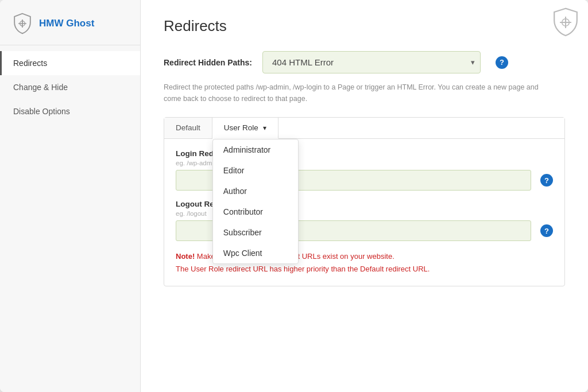 This screenshot has height=392, width=588. What do you see at coordinates (256, 253) in the screenshot?
I see `dropdown-item-wpc-client: Wpc Client` at bounding box center [256, 253].